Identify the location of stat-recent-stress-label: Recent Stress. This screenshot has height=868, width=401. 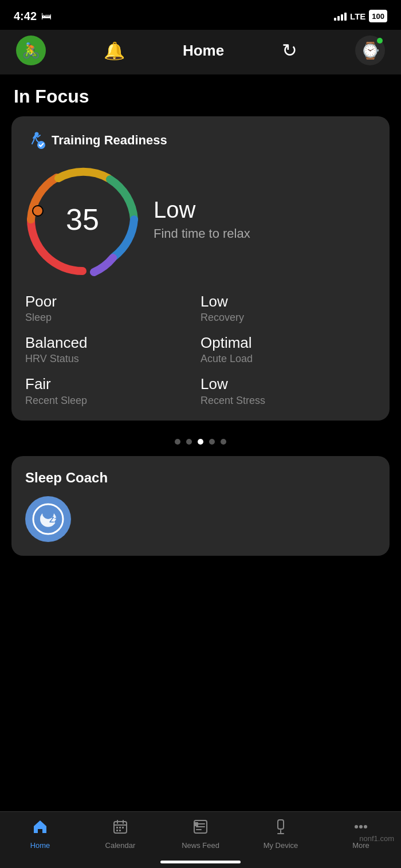
(288, 401).